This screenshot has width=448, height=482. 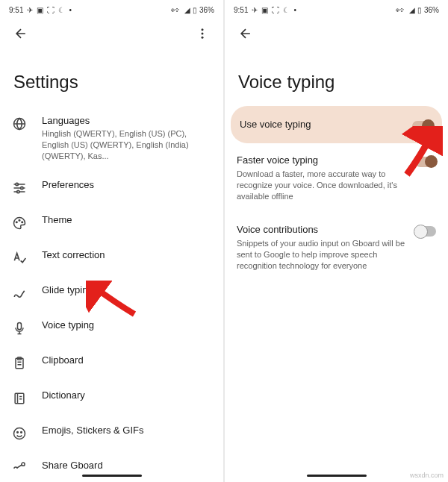 I want to click on toggle-voice-contributions, so click(x=426, y=231).